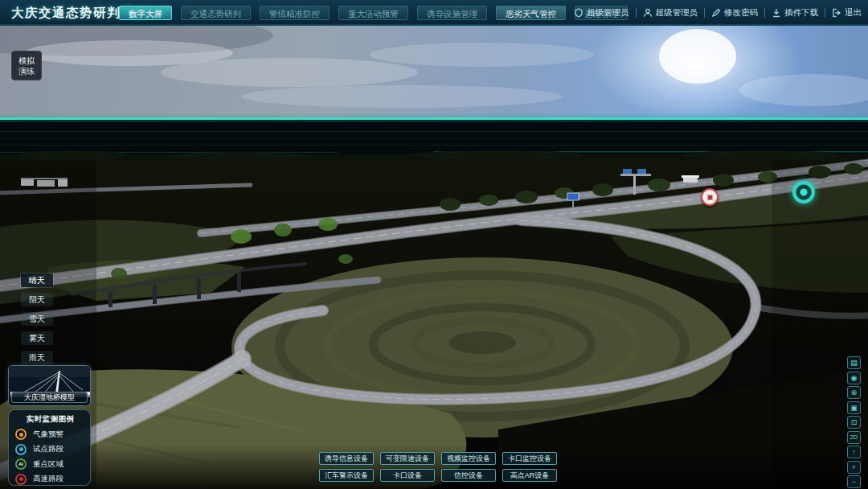  Describe the element at coordinates (48, 449) in the screenshot. I see `legend-label: 试点路段` at that location.